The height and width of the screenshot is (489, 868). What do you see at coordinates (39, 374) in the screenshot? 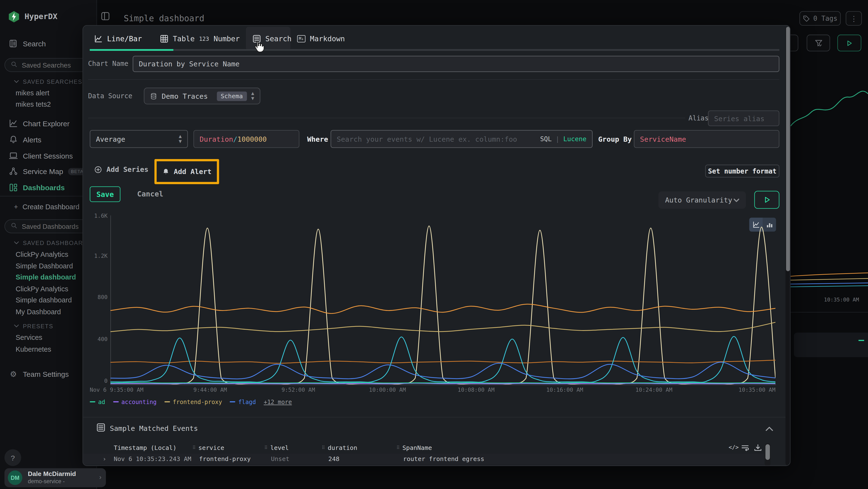
I see `sidebar-item-team-settings: ⚙ Team Settings` at bounding box center [39, 374].